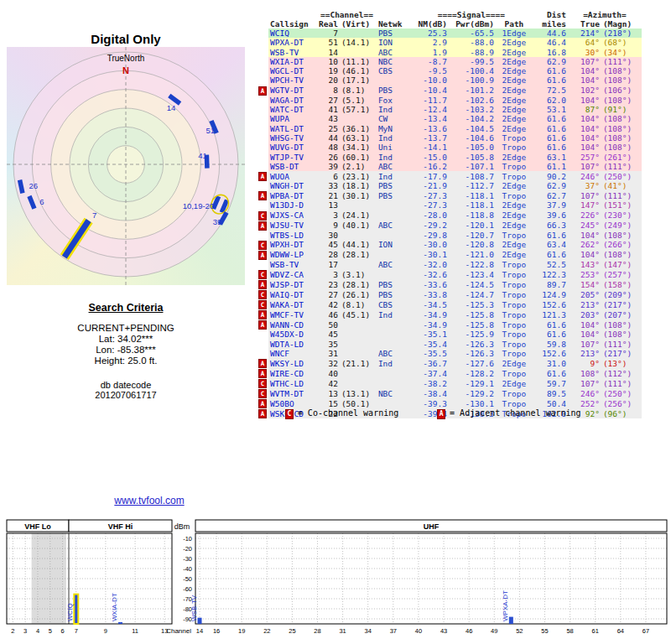 The height and width of the screenshot is (644, 671). Describe the element at coordinates (429, 226) in the screenshot. I see `noise-margin-cell: -29.2` at that location.